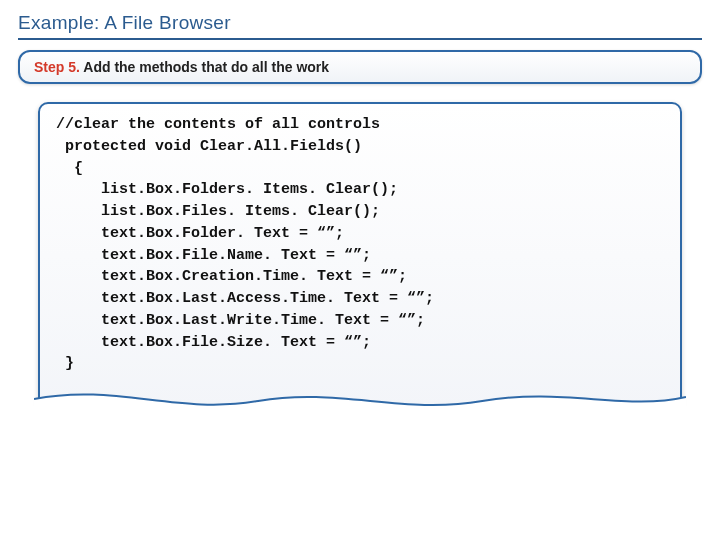 The image size is (720, 540). What do you see at coordinates (360, 125) in the screenshot?
I see `code-line: //clear the contents of all controls` at bounding box center [360, 125].